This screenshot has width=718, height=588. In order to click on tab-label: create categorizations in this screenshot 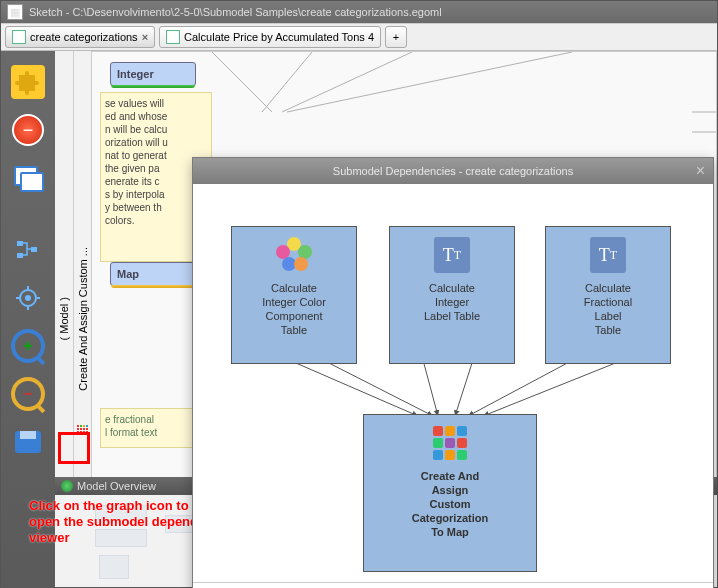, I will do `click(84, 37)`.